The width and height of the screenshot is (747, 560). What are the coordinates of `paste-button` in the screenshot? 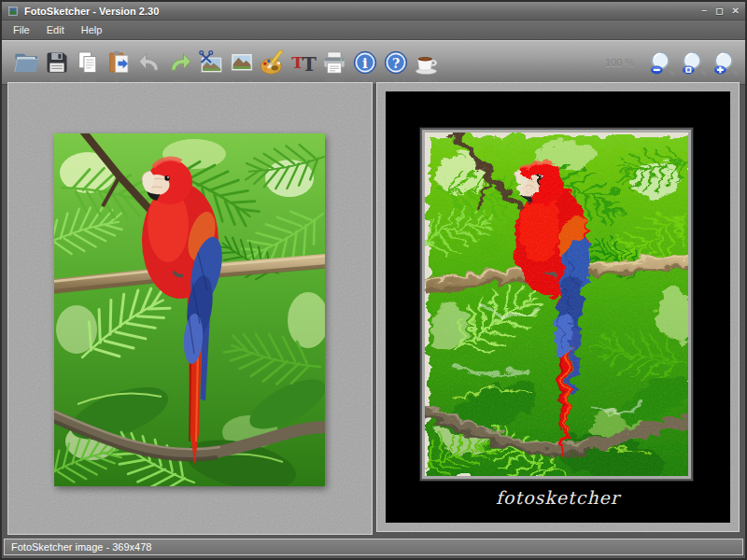 It's located at (118, 62).